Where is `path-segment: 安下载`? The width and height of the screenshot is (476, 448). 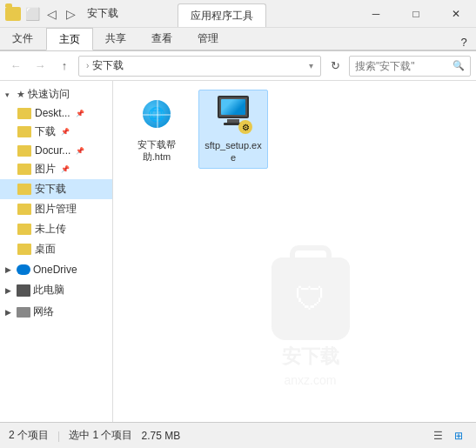 path-segment: 安下载 is located at coordinates (108, 66).